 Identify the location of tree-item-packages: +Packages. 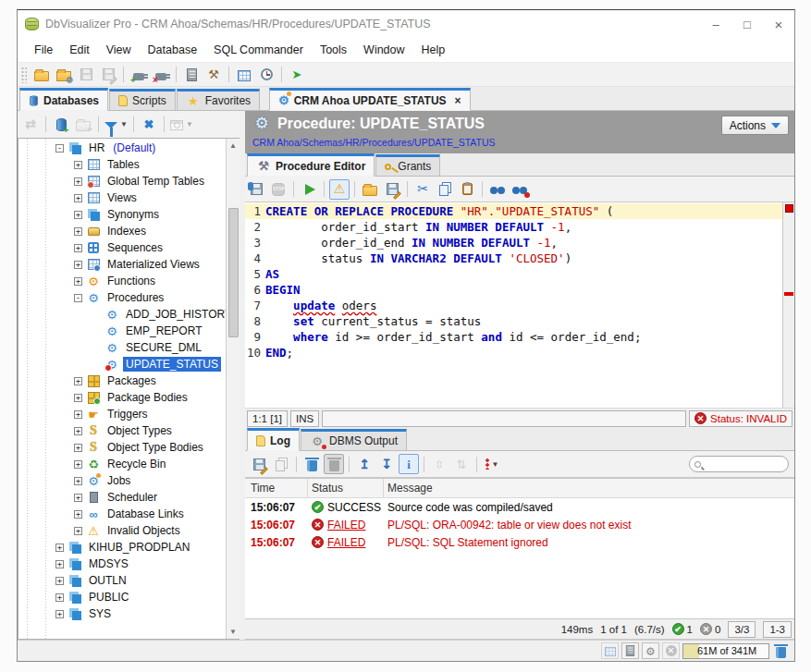
(122, 381).